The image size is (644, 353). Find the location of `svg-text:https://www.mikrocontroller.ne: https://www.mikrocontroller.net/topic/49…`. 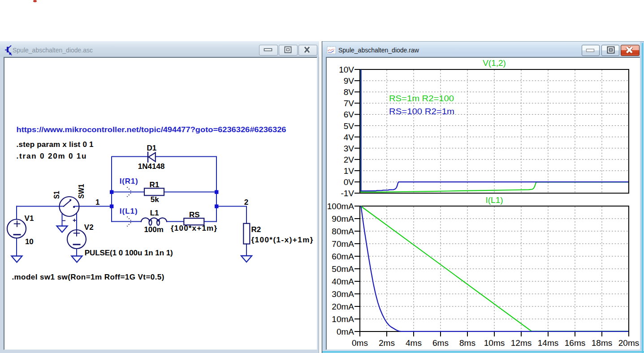

svg-text:https://www.mikrocontroller.ne: https://www.mikrocontroller.net/topic/49… is located at coordinates (151, 130).